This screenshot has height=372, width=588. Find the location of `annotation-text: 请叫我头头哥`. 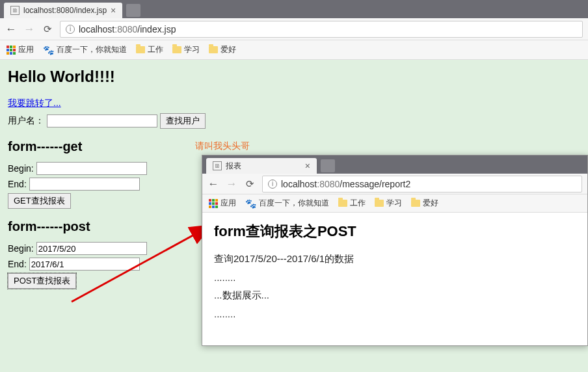

annotation-text: 请叫我头头哥 is located at coordinates (222, 146).